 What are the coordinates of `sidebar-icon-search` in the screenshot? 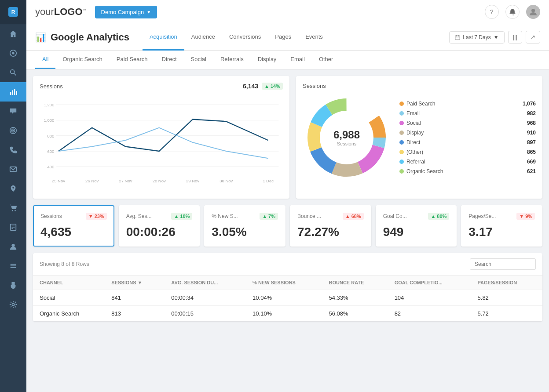 It's located at (13, 73).